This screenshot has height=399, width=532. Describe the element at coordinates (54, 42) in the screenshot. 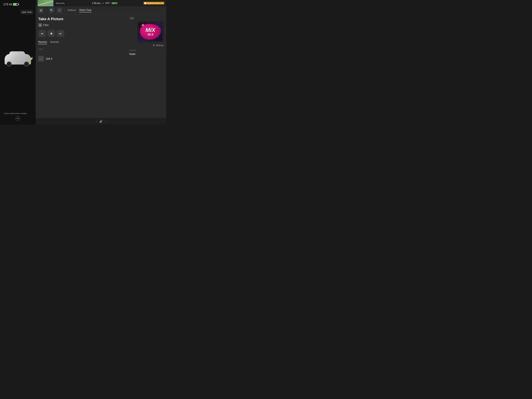

I see `tab-sources: Sources` at that location.